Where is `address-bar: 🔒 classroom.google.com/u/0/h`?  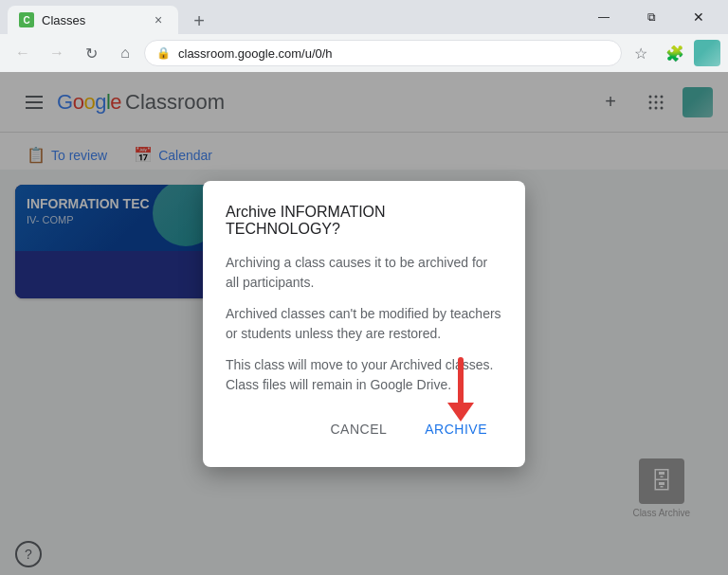
address-bar: 🔒 classroom.google.com/u/0/h is located at coordinates (383, 53).